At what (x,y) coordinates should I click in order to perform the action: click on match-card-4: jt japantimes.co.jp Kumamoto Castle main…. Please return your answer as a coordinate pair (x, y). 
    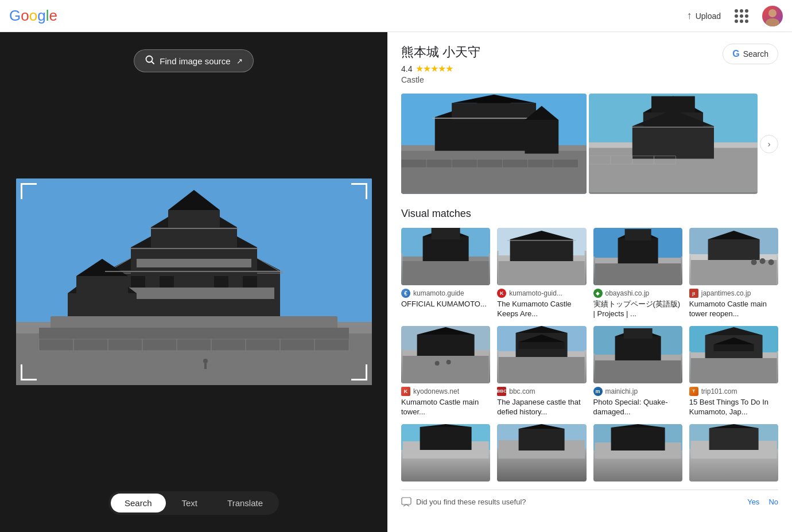
    Looking at the image, I should click on (733, 273).